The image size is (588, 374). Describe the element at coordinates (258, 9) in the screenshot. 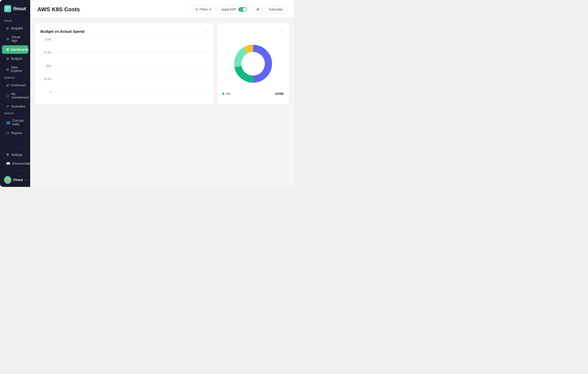

I see `refresh-button: ↺` at that location.